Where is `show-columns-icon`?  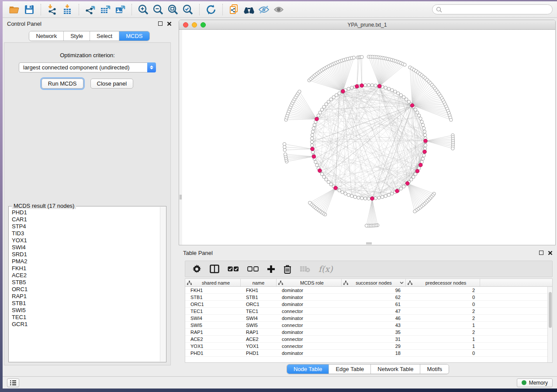 show-columns-icon is located at coordinates (214, 269).